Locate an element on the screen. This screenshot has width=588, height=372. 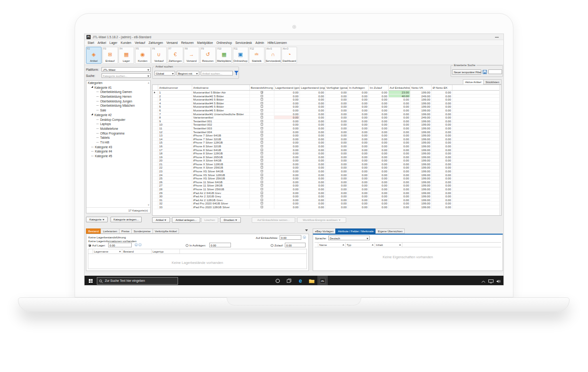
mini-column-name: Name is located at coordinates (332, 245).